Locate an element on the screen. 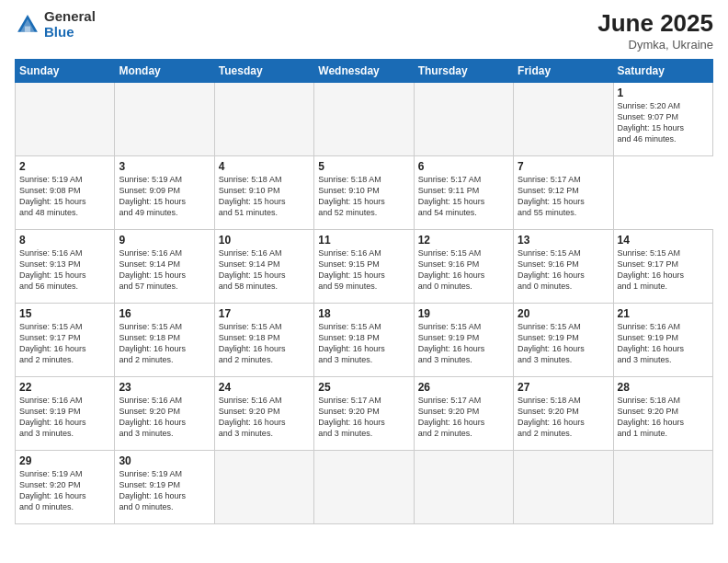 The height and width of the screenshot is (563, 728). title-block: June 2025 Dymka, Ukraine is located at coordinates (655, 30).